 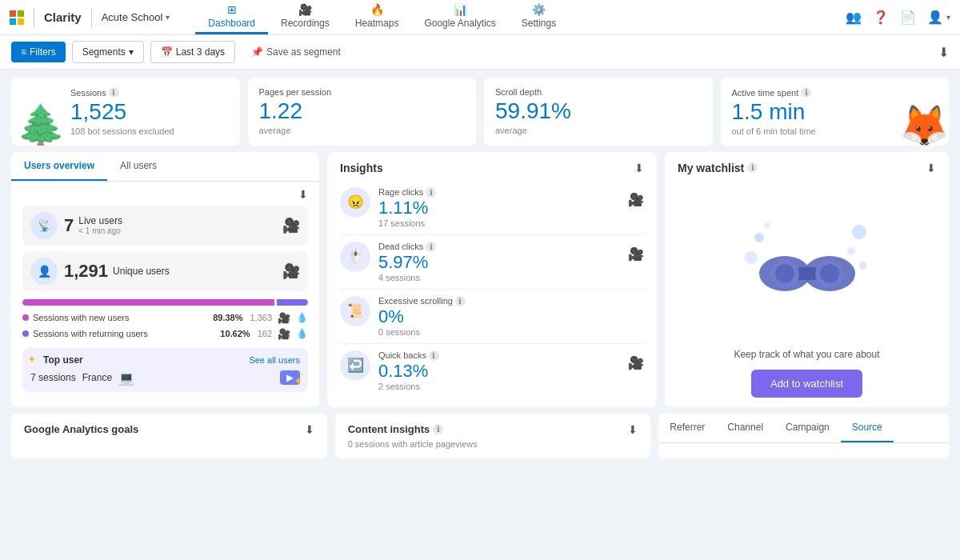 I want to click on live-video-button: 🎥, so click(x=291, y=226).